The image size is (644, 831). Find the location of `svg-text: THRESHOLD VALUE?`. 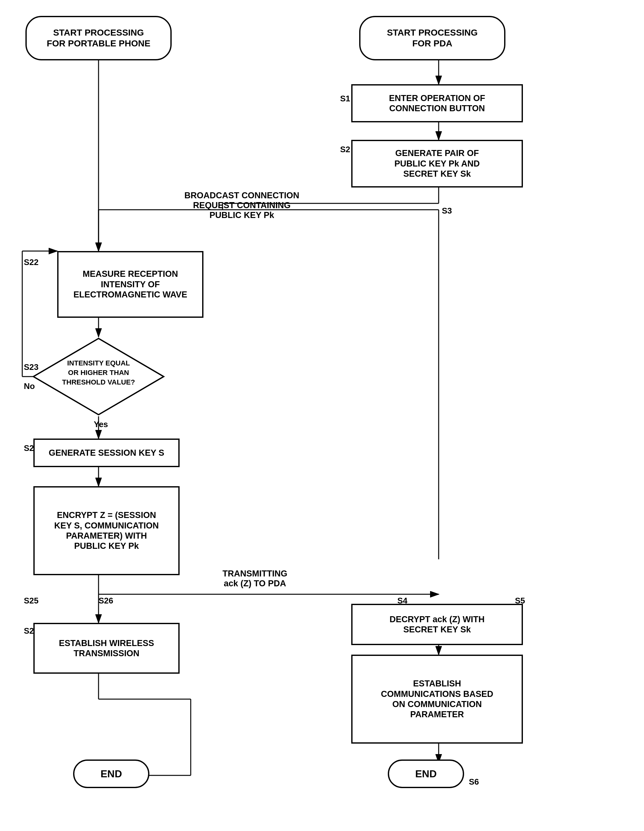

svg-text: THRESHOLD VALUE? is located at coordinates (98, 382).